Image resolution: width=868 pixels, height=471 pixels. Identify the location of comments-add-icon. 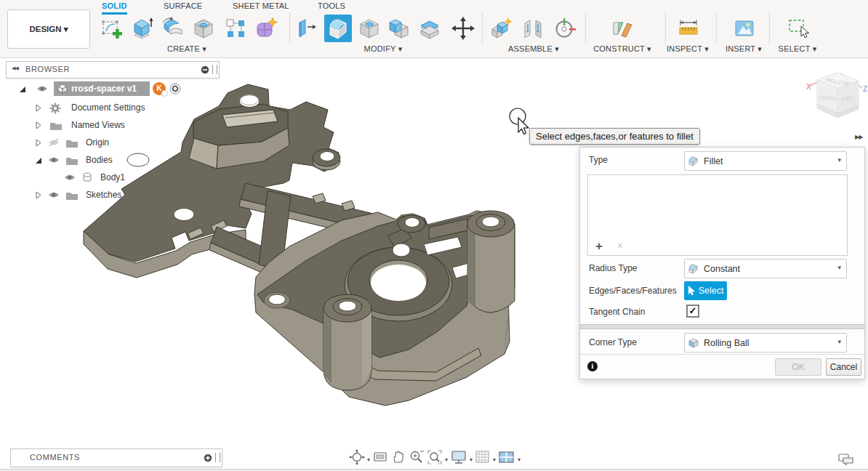
(208, 458).